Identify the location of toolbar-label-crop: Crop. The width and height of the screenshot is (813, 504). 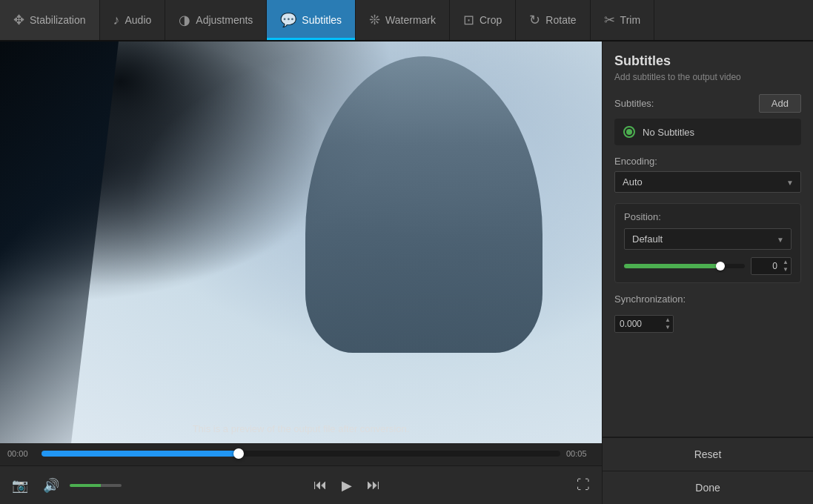
(491, 20).